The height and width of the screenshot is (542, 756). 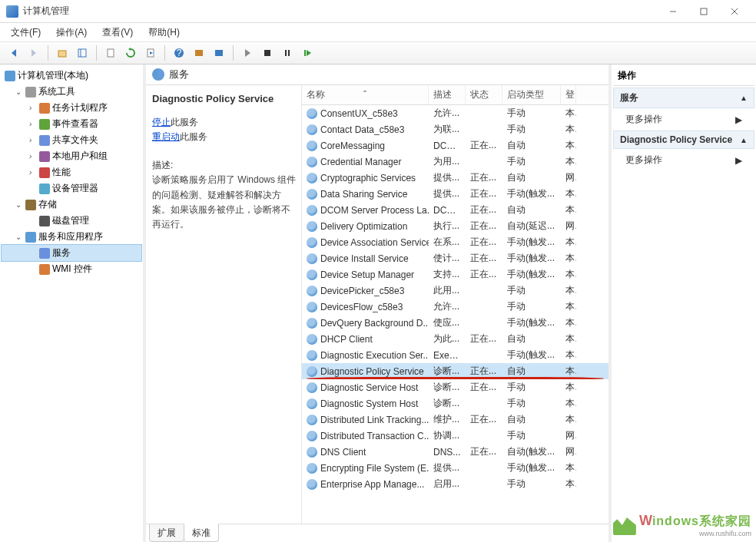 What do you see at coordinates (455, 404) in the screenshot?
I see `service-row: Diagnostic System Host诊断...手动本` at bounding box center [455, 404].